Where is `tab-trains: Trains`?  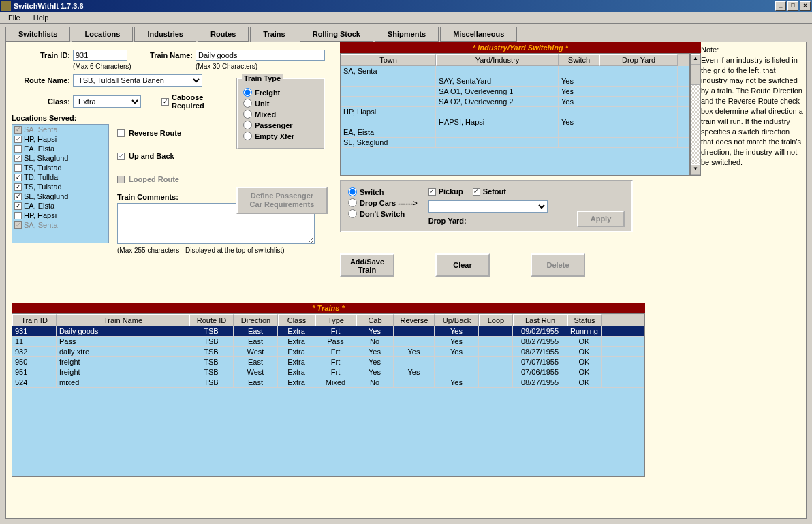
tab-trains: Trains is located at coordinates (274, 34).